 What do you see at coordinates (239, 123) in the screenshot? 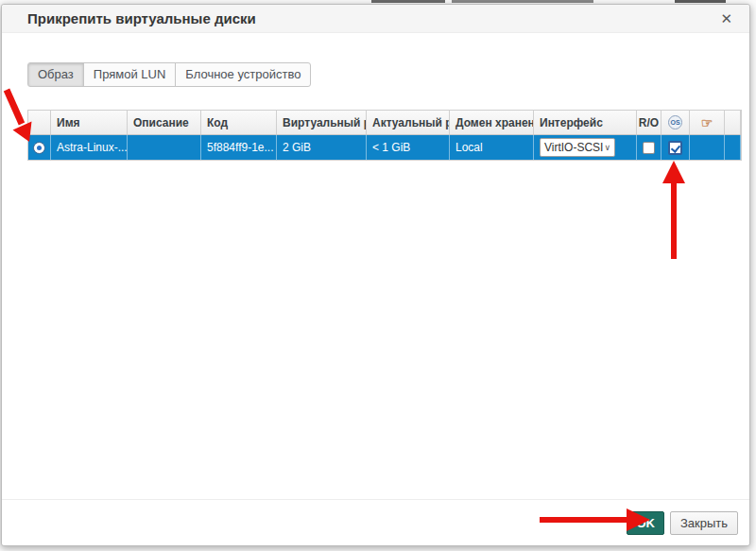
I see `header-id: Код` at bounding box center [239, 123].